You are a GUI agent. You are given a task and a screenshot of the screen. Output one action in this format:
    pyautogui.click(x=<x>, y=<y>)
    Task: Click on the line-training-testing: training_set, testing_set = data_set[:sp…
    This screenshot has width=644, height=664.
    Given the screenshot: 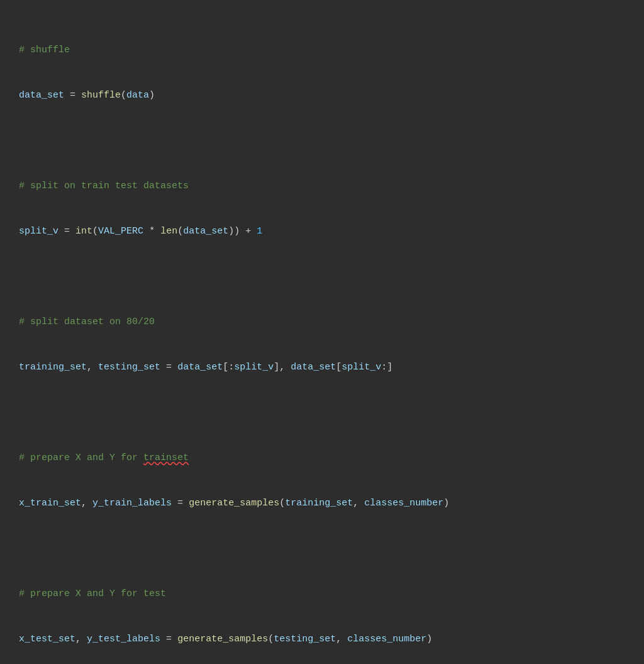 What is the action you would take?
    pyautogui.click(x=322, y=368)
    